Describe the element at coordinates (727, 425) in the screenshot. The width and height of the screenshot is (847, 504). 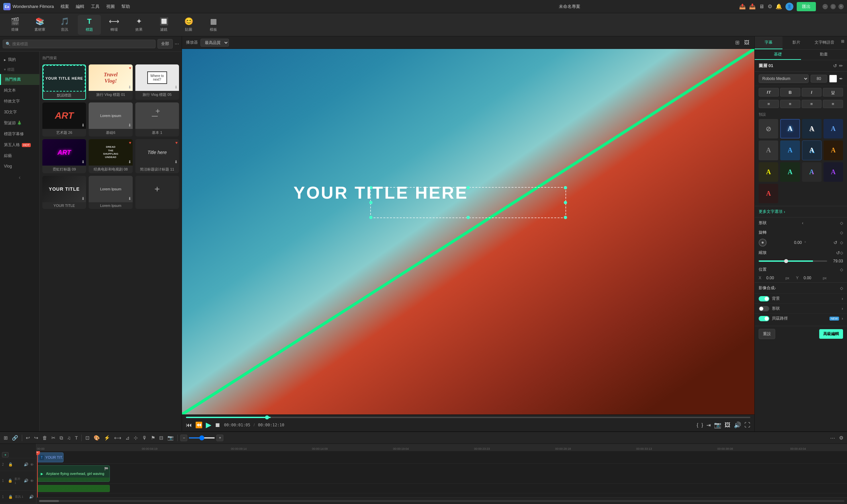
I see `screenshot-button: 🖼` at that location.